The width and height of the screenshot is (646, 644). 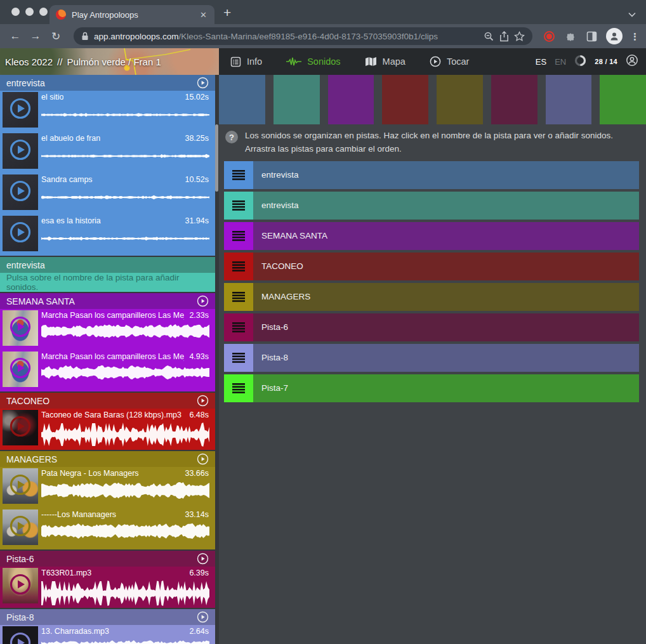 What do you see at coordinates (109, 62) in the screenshot?
I see `project-cover-photo: Kleos 2022 // Pulmón verde / Fran 1` at bounding box center [109, 62].